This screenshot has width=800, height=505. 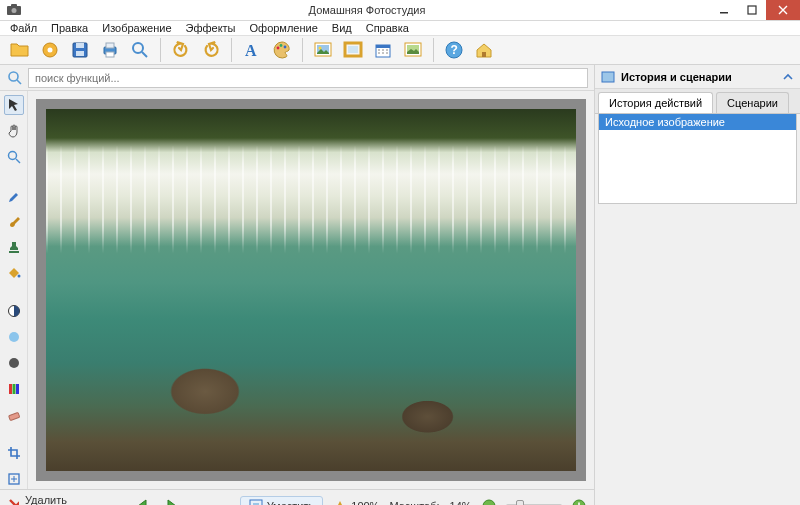 I want to click on search-input, so click(x=308, y=78).